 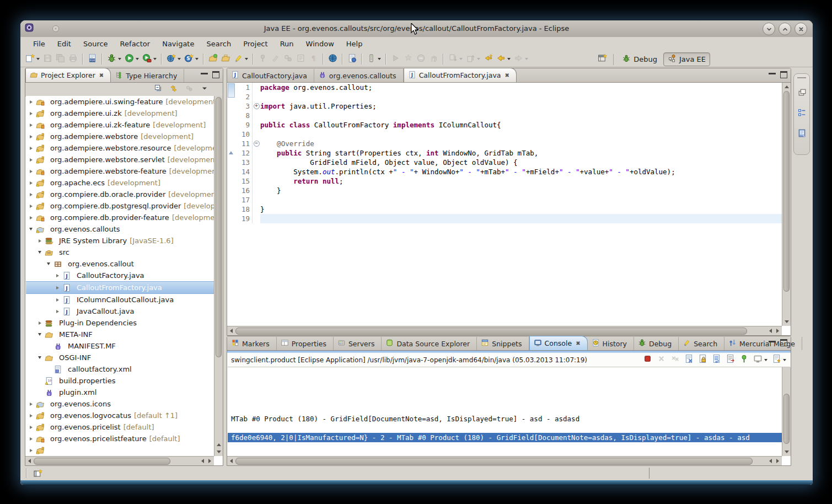 I want to click on folding-cell: +, so click(x=256, y=106).